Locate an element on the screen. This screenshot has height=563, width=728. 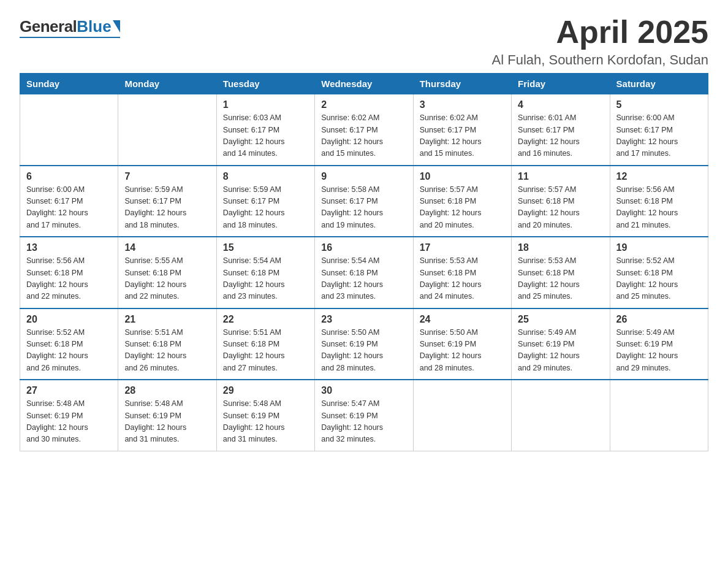
day-number: 14 is located at coordinates (167, 248).